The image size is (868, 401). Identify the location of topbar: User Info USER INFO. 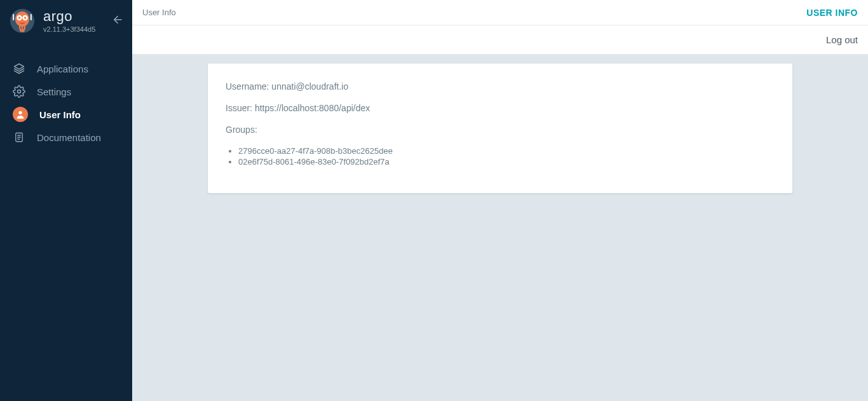
(500, 13).